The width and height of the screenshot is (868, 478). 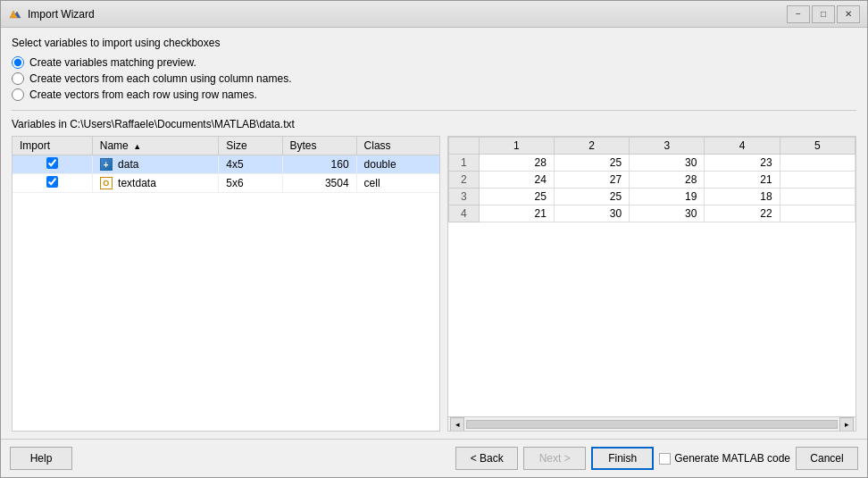 I want to click on preview-cell-4-4: 22, so click(x=742, y=214).